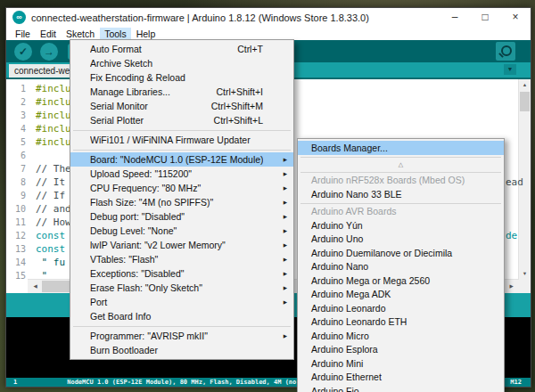 The width and height of the screenshot is (535, 392). Describe the element at coordinates (401, 225) in the screenshot. I see `boards-submenu-item-arduino-y-n: Arduino Yún` at that location.